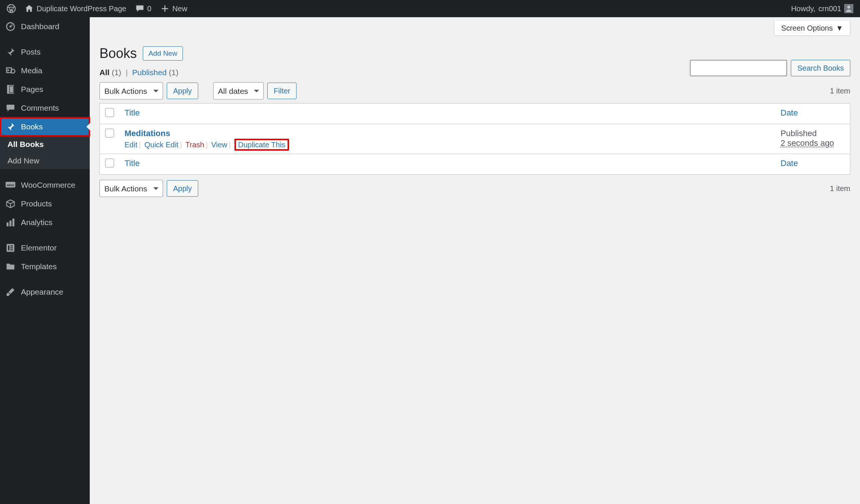  I want to click on sidebar-label: Appearance, so click(53, 292).